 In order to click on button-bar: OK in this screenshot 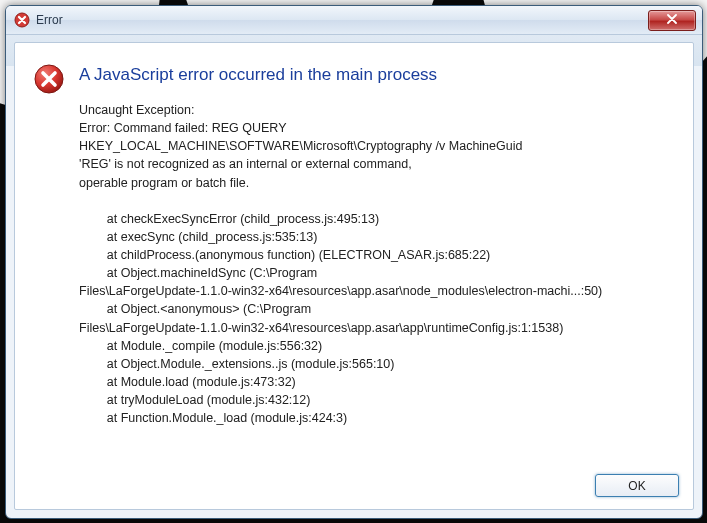, I will do `click(637, 486)`.